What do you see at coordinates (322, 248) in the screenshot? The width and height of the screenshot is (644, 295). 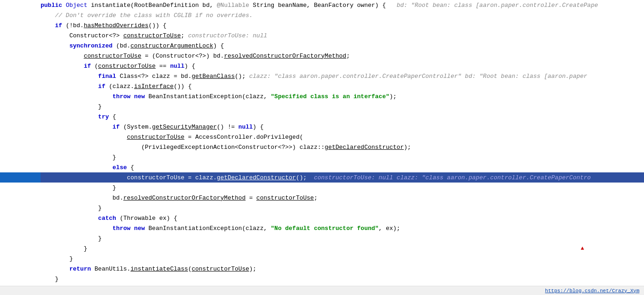 I see `code-line: }▲` at bounding box center [322, 248].